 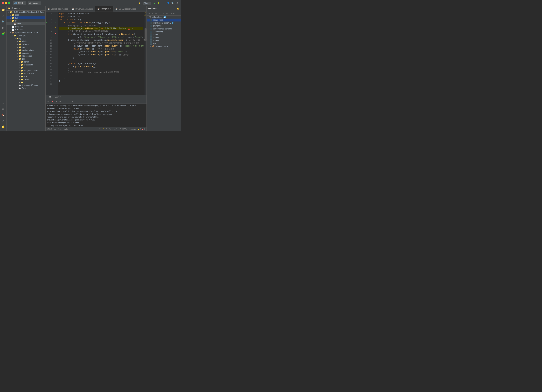 I want to click on tree-item-integration: ▶ 📁 integration.c3p0, so click(x=26, y=71).